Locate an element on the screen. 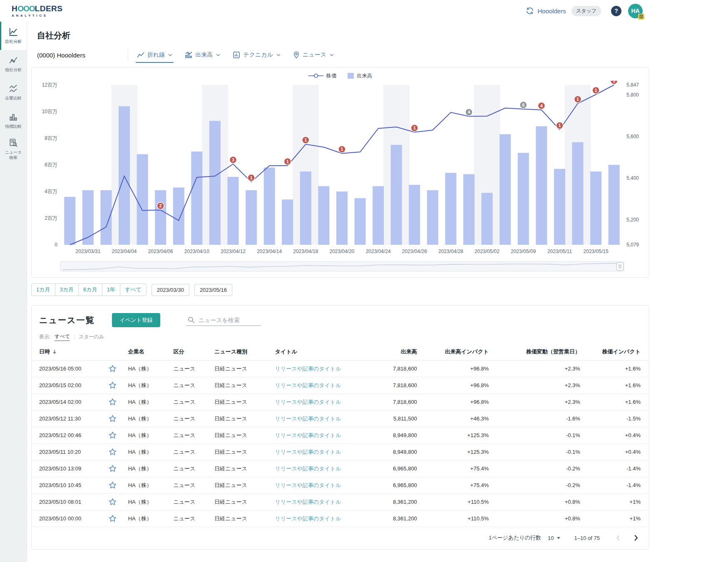 The height and width of the screenshot is (562, 728). range-button-3m: 3カ月 is located at coordinates (67, 290).